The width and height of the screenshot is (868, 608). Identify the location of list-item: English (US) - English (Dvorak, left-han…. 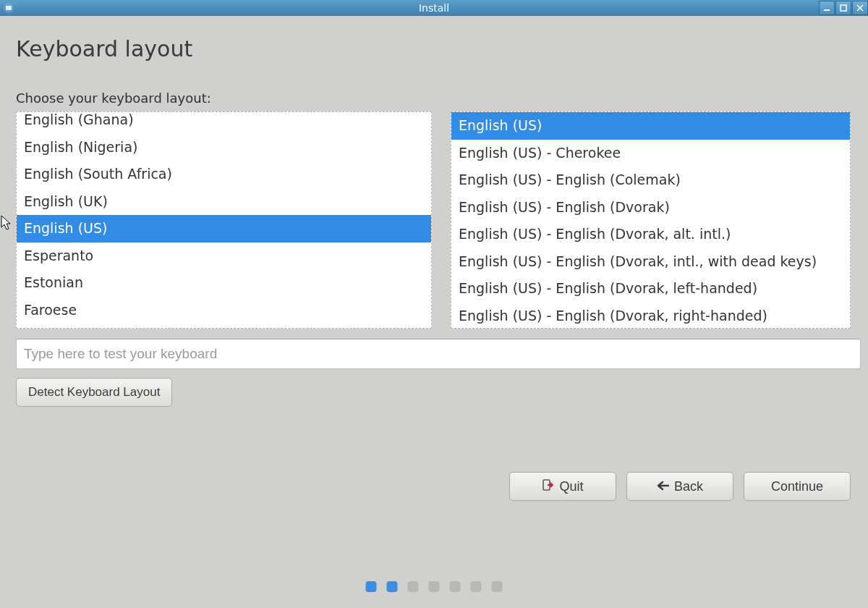
(651, 289).